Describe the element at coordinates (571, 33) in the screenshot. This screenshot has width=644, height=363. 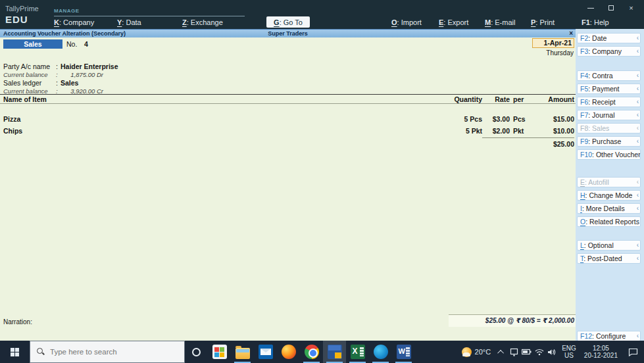
I see `screen-close-icon: ×` at that location.